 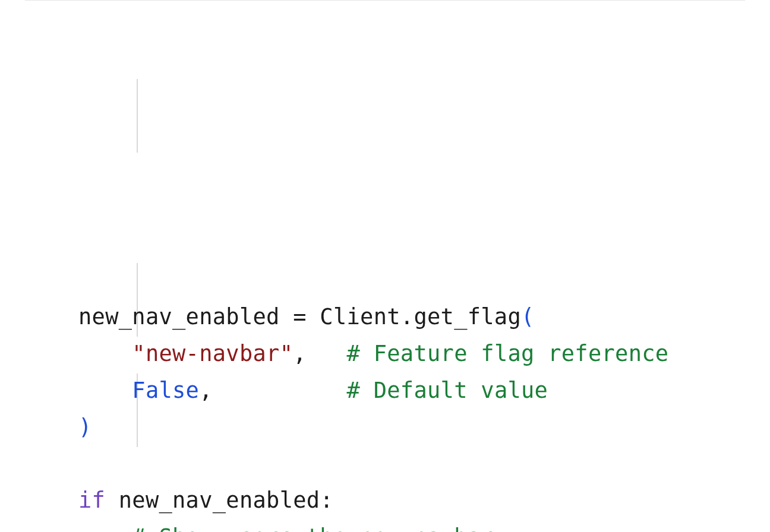 I want to click on paren-close: ), so click(x=86, y=428).